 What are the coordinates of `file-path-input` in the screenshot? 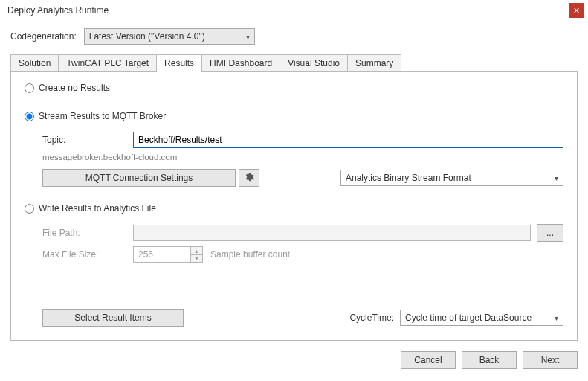 It's located at (332, 233).